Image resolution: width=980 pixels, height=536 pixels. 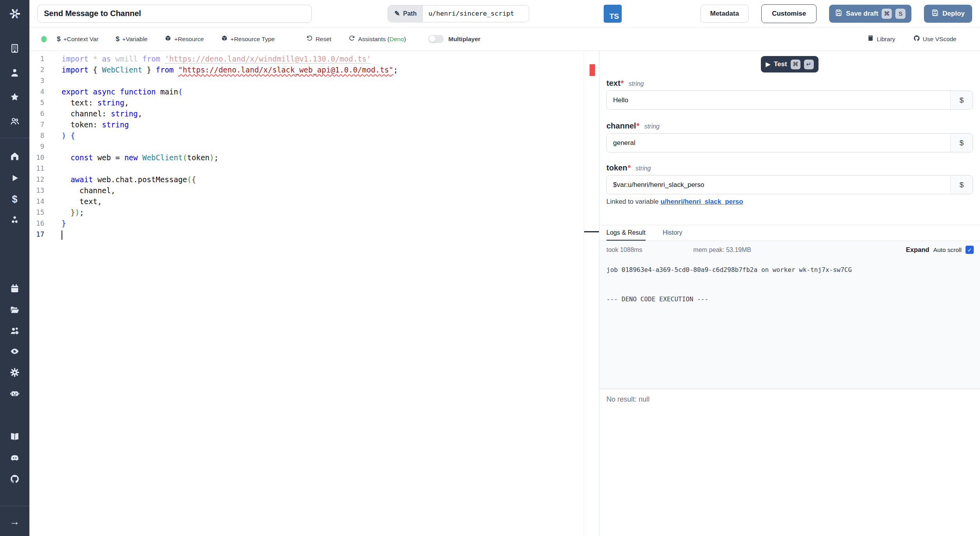 What do you see at coordinates (789, 14) in the screenshot?
I see `customise-button: Customise` at bounding box center [789, 14].